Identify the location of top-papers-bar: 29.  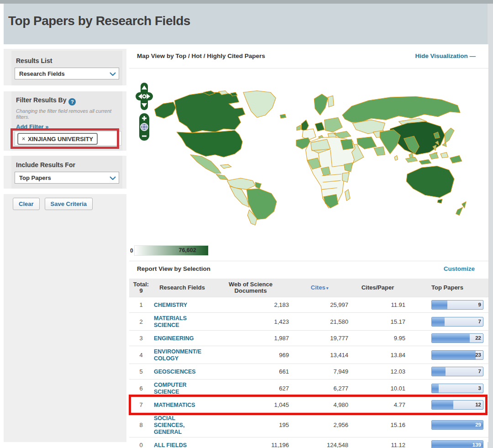
(457, 425).